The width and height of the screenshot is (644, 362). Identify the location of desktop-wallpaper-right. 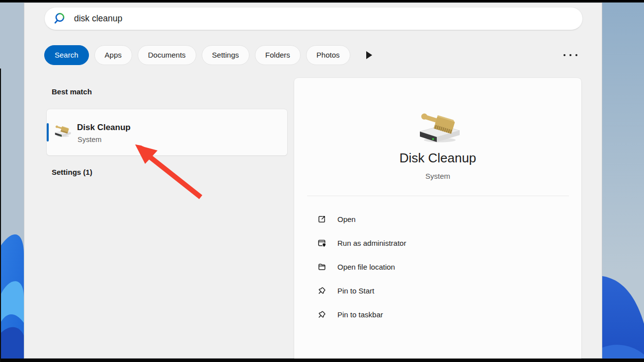
(623, 181).